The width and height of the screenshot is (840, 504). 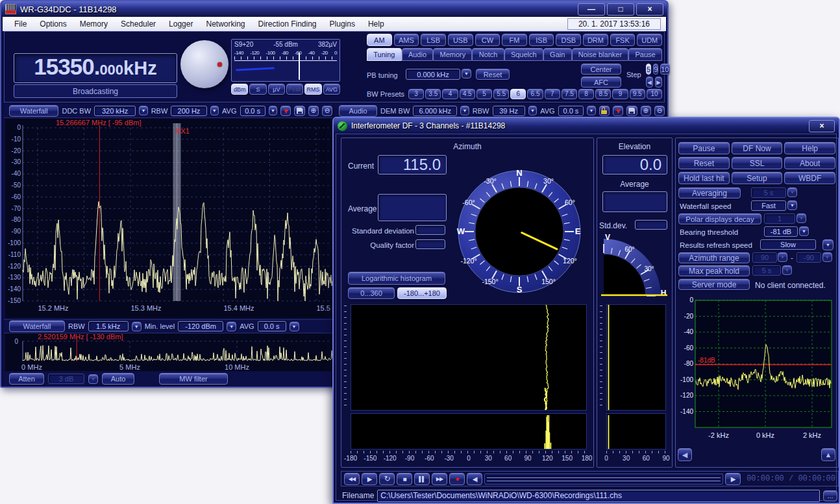 I want to click on mode-button: ISB, so click(x=541, y=40).